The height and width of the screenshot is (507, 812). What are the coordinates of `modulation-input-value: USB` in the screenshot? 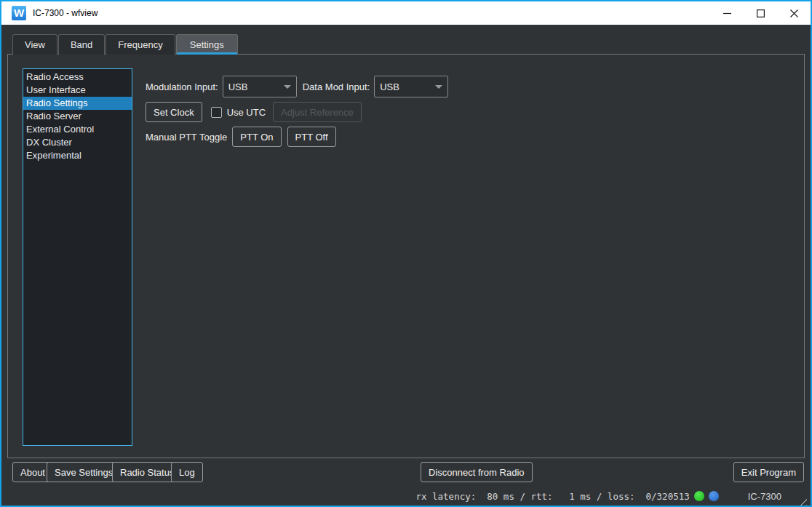 It's located at (239, 87).